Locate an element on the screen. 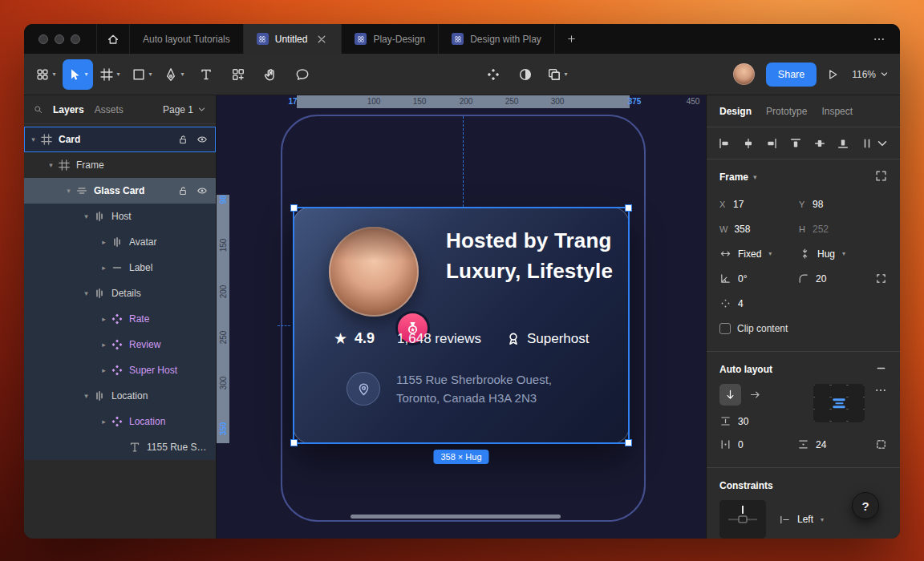 Image resolution: width=924 pixels, height=561 pixels. layer-row-rate: ▸Rate is located at coordinates (120, 319).